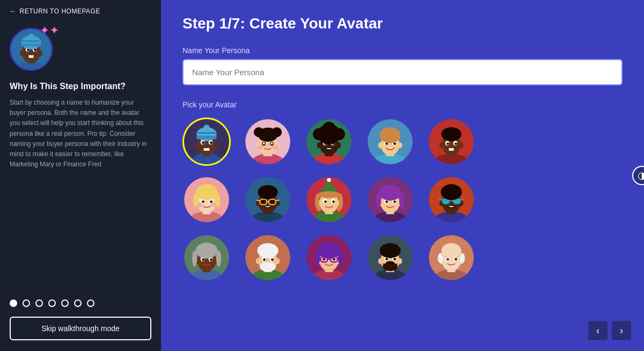  I want to click on back-arrow-icon: ←, so click(13, 11).